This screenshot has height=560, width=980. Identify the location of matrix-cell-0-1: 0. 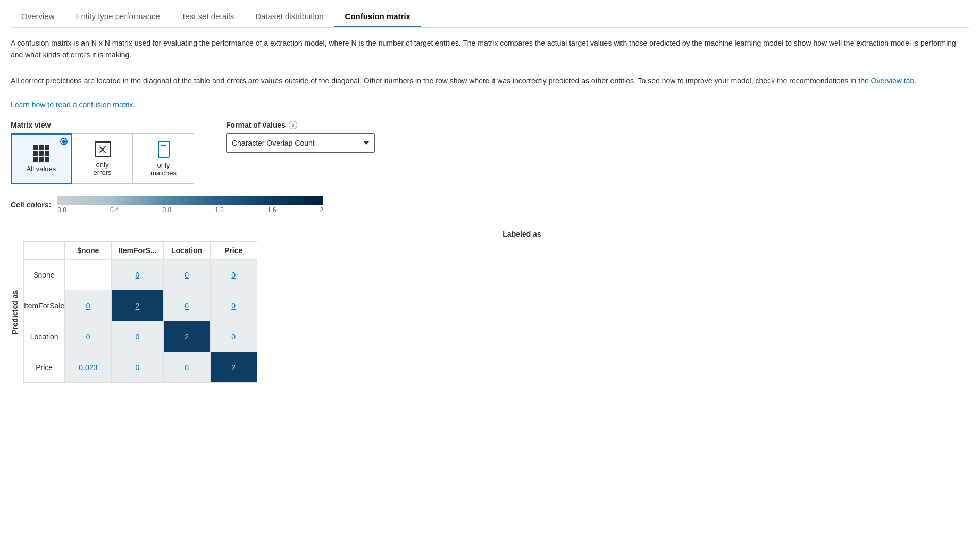
(137, 275).